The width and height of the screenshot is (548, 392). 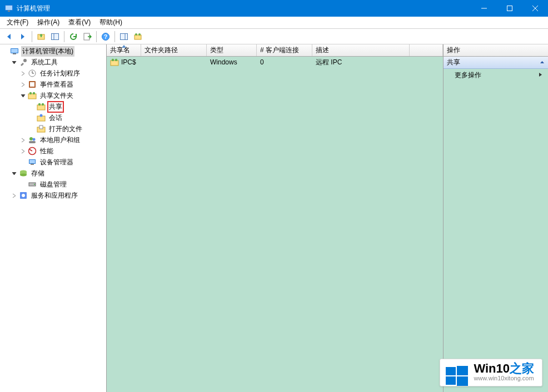 I want to click on tree-storage: 存储, so click(x=53, y=173).